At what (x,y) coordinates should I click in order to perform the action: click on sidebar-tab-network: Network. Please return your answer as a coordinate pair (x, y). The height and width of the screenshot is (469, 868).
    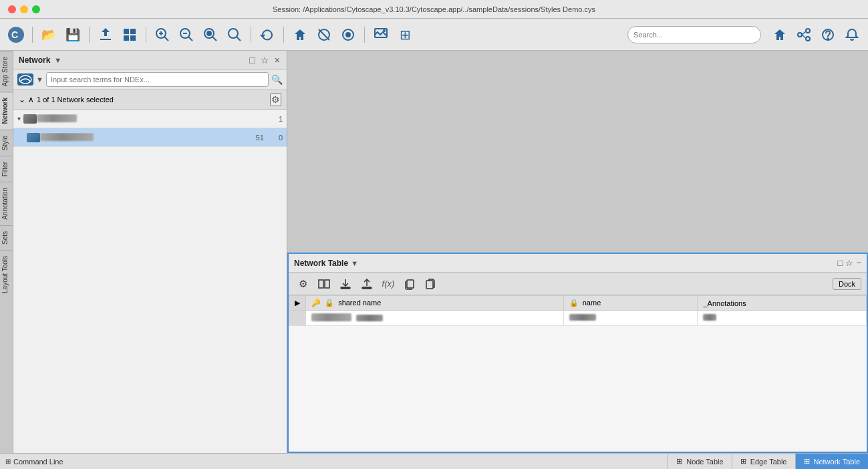
    Looking at the image, I should click on (7, 110).